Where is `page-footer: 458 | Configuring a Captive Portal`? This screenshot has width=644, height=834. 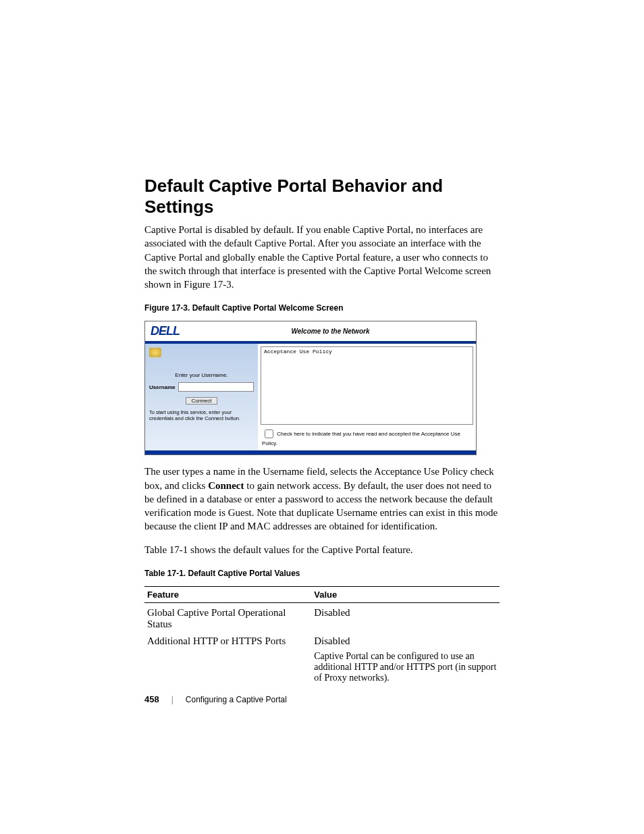 page-footer: 458 | Configuring a Captive Portal is located at coordinates (216, 700).